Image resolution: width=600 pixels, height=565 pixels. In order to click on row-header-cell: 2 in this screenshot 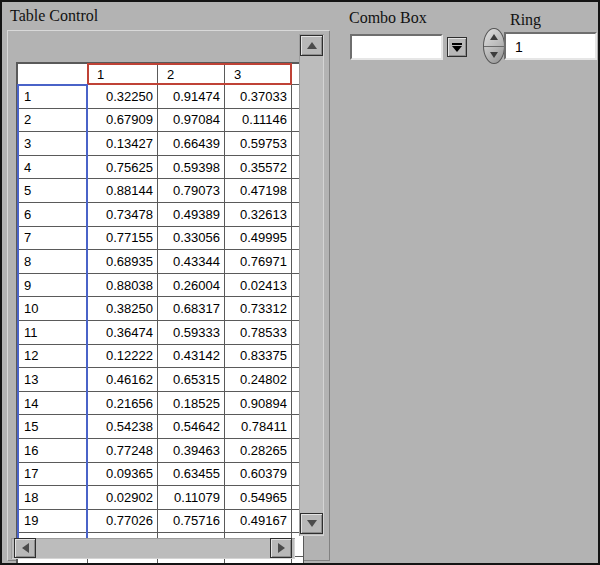, I will do `click(53, 120)`.